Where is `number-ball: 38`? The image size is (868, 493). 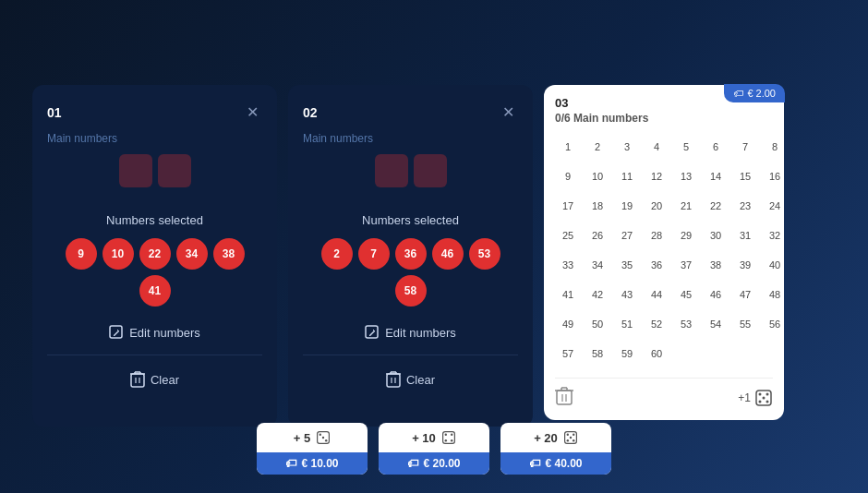 number-ball: 38 is located at coordinates (229, 254).